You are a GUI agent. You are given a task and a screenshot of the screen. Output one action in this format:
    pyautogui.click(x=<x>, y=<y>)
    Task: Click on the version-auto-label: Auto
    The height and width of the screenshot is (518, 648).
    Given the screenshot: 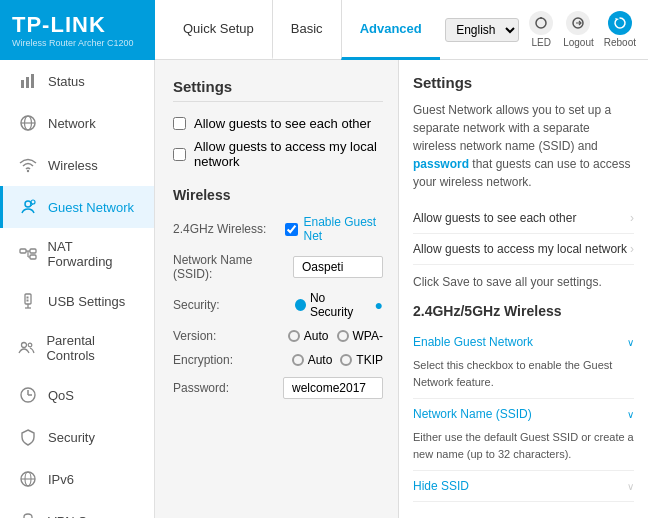 What is the action you would take?
    pyautogui.click(x=316, y=336)
    